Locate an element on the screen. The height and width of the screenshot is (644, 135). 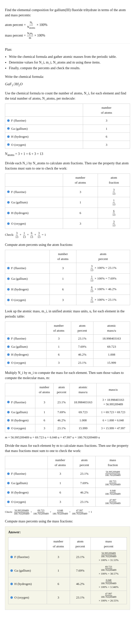
table-row: O (oxygen) 3 313 × 100% = 23.1% is located at coordinates (68, 300).